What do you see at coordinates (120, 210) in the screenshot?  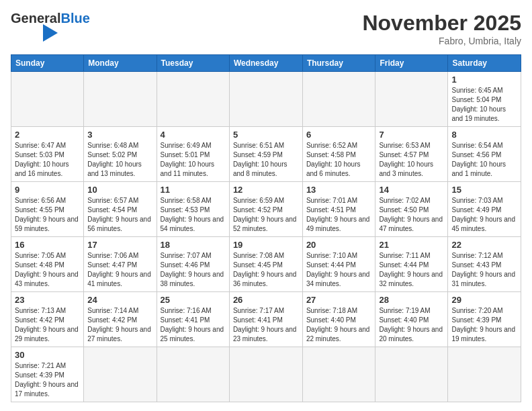 I see `calendar-cell: 10Sunrise: 6:57 AM Sunset: 4:54 PM Dayli…` at bounding box center [120, 210].